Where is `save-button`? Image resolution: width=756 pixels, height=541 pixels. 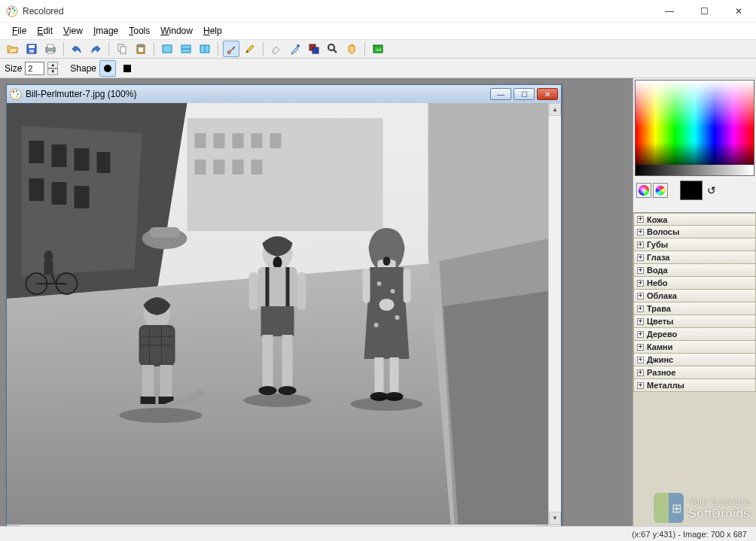 save-button is located at coordinates (32, 49).